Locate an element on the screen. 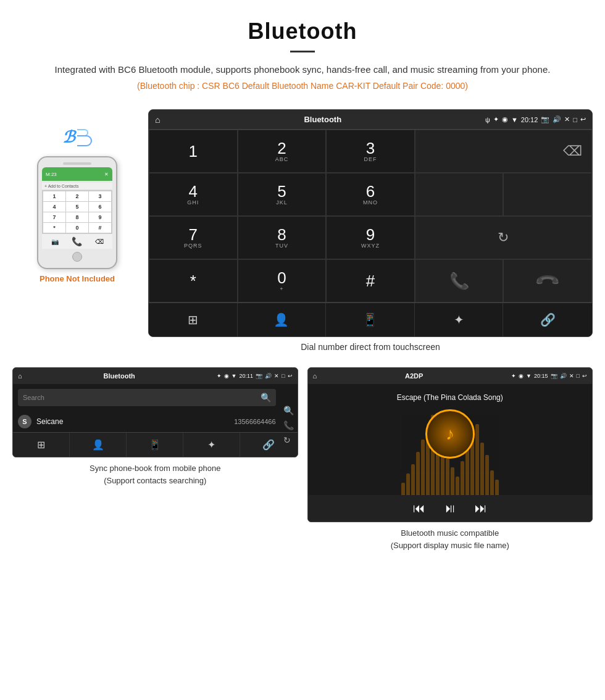  music-song-name: Escape (The Pina Colada Song) is located at coordinates (450, 398).